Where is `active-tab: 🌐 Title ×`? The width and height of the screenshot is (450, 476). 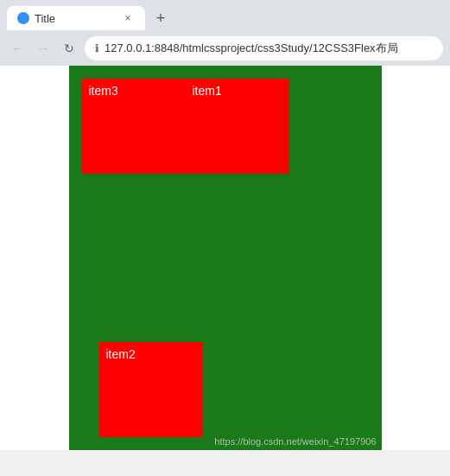
active-tab: 🌐 Title × is located at coordinates (76, 18).